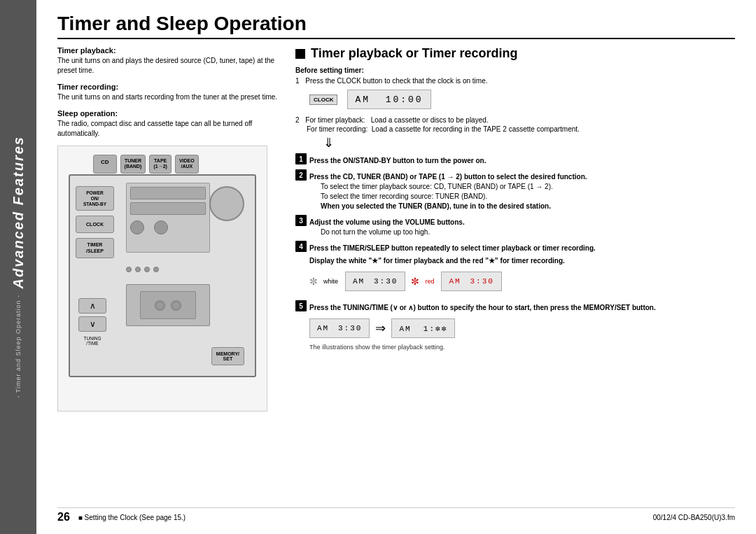 The height and width of the screenshot is (534, 756). I want to click on pre-step-2: 2 For timer playback: Load a cassette or…, so click(515, 120).